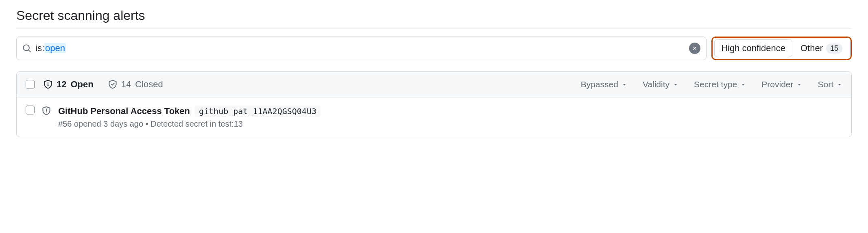  I want to click on filter-validity: Validity, so click(661, 84).